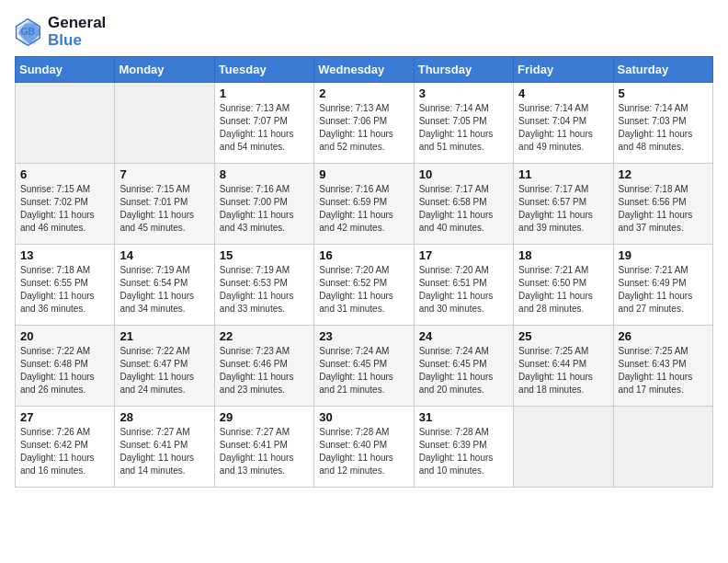  What do you see at coordinates (563, 209) in the screenshot?
I see `day-info: Sunrise: 7:17 AMSunset: 6:57 PMDaylight:…` at bounding box center [563, 209].